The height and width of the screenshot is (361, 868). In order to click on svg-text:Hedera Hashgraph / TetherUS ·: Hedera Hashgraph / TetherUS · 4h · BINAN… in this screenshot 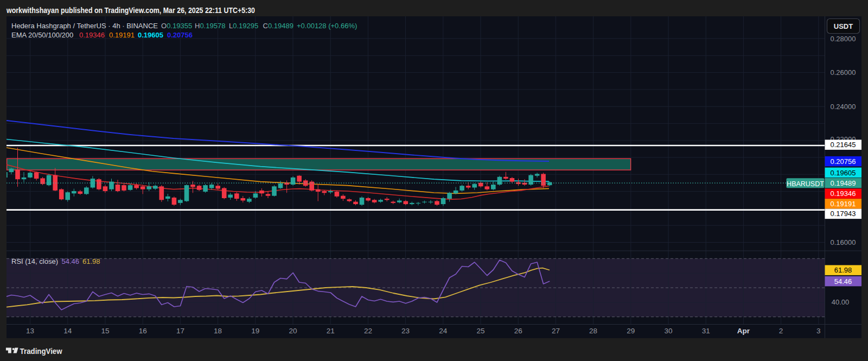, I will do `click(85, 26)`.